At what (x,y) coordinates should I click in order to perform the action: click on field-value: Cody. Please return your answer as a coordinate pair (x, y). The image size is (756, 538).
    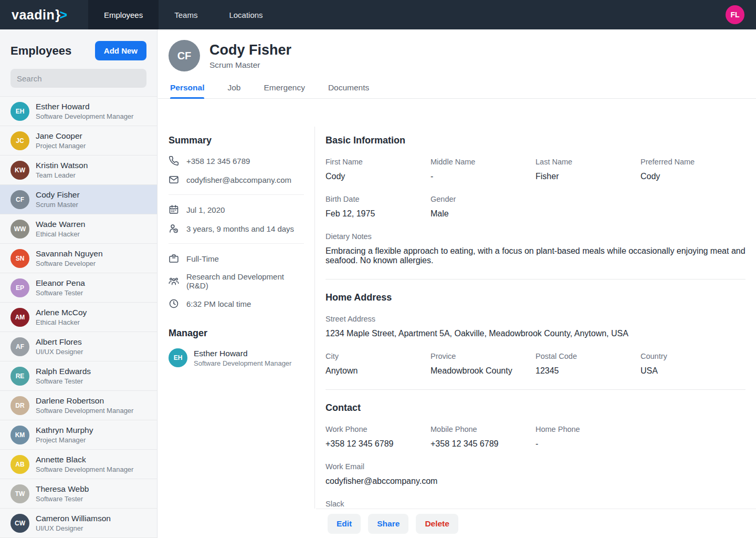
    Looking at the image, I should click on (378, 177).